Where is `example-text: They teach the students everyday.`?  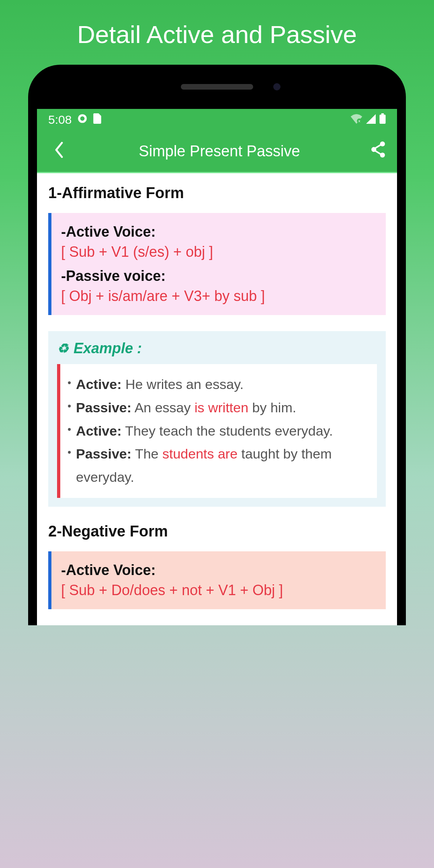
example-text: They teach the students everyday. is located at coordinates (227, 431).